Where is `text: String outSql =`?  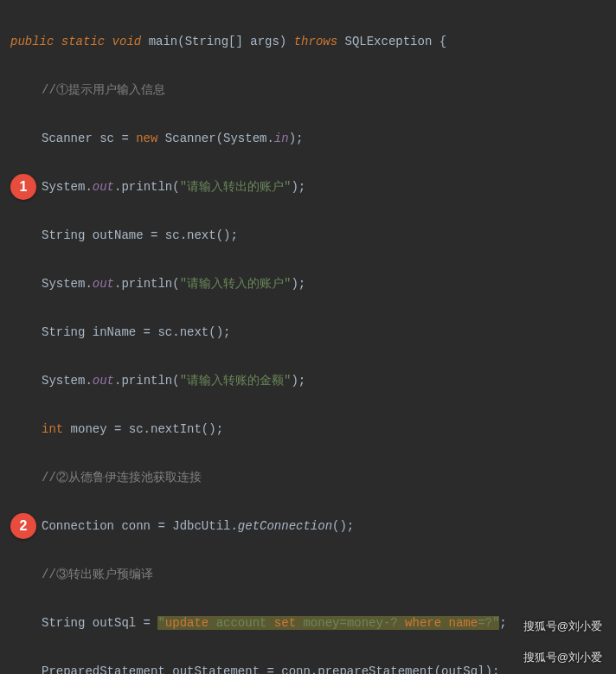 text: String outSql = is located at coordinates (99, 623).